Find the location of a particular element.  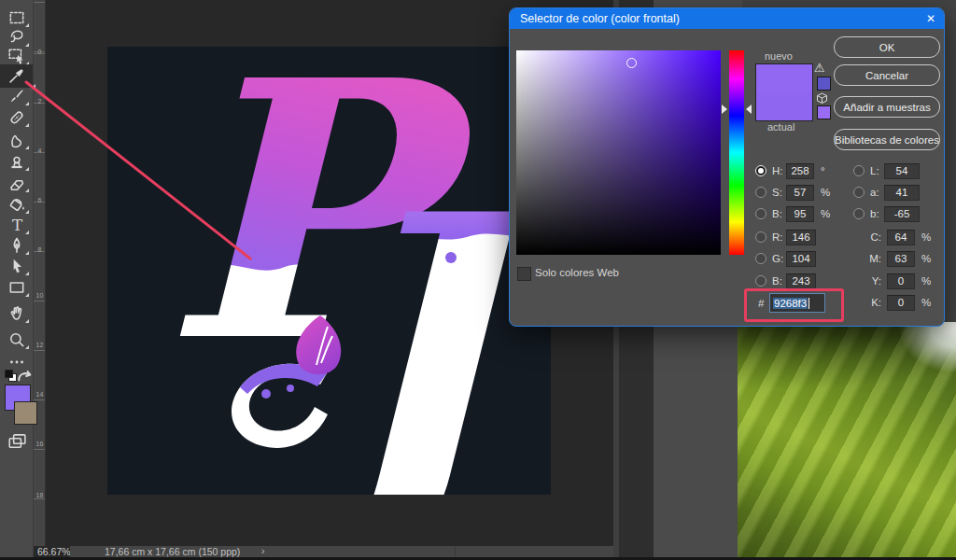

s-radio is located at coordinates (761, 192).